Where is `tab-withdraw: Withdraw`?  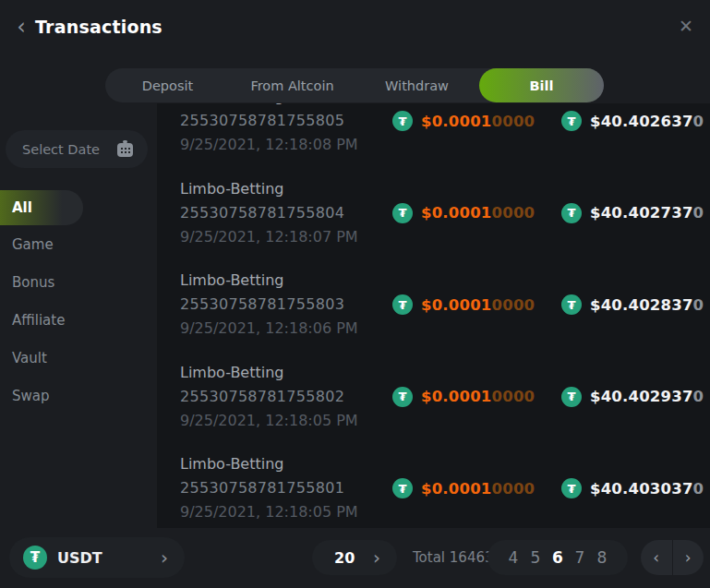 tab-withdraw: Withdraw is located at coordinates (417, 85).